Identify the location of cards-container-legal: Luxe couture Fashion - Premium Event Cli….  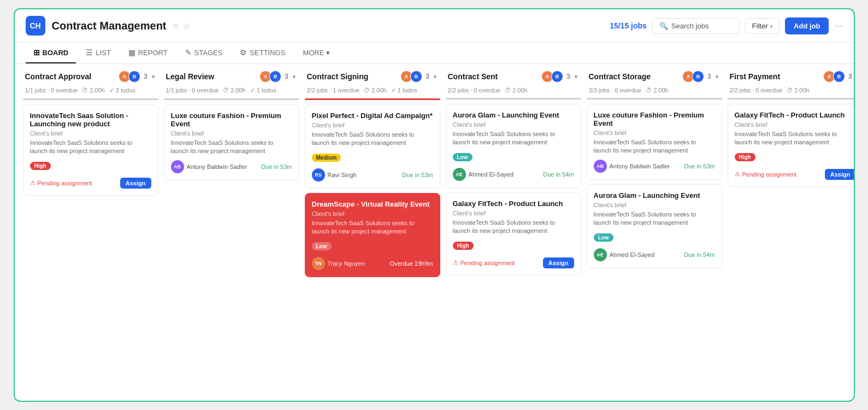
(232, 253).